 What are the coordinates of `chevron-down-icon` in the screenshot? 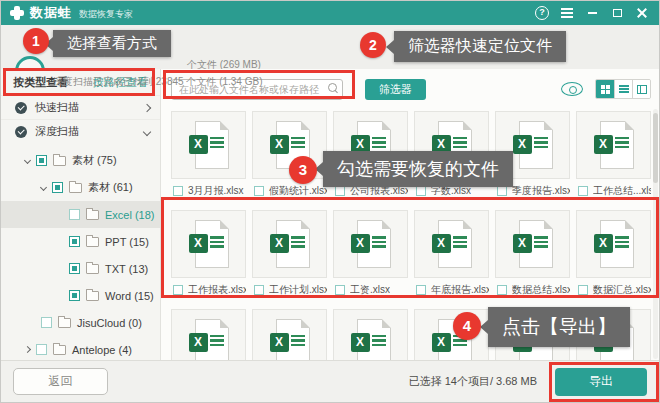 It's located at (147, 131).